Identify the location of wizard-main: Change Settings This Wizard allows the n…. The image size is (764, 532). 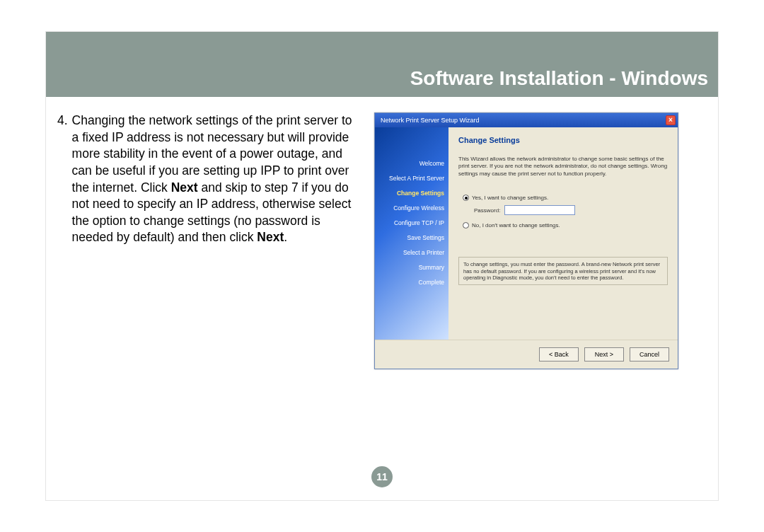
(563, 233).